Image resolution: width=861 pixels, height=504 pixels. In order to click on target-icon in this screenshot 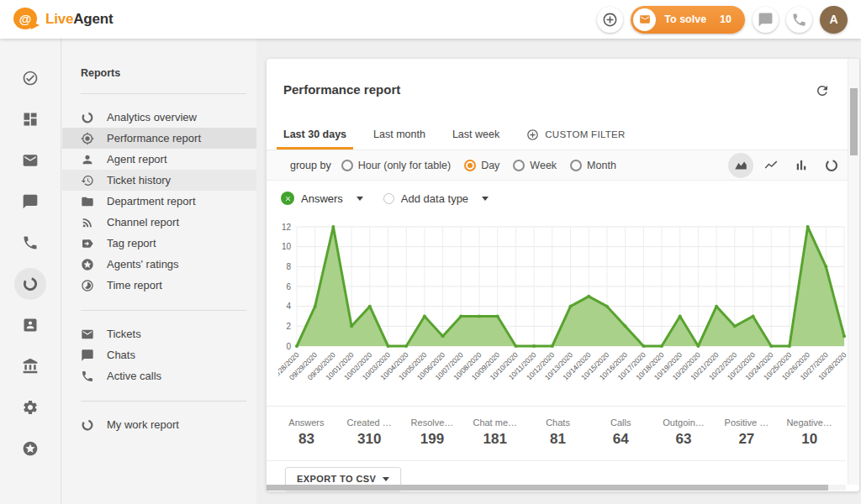, I will do `click(87, 139)`.